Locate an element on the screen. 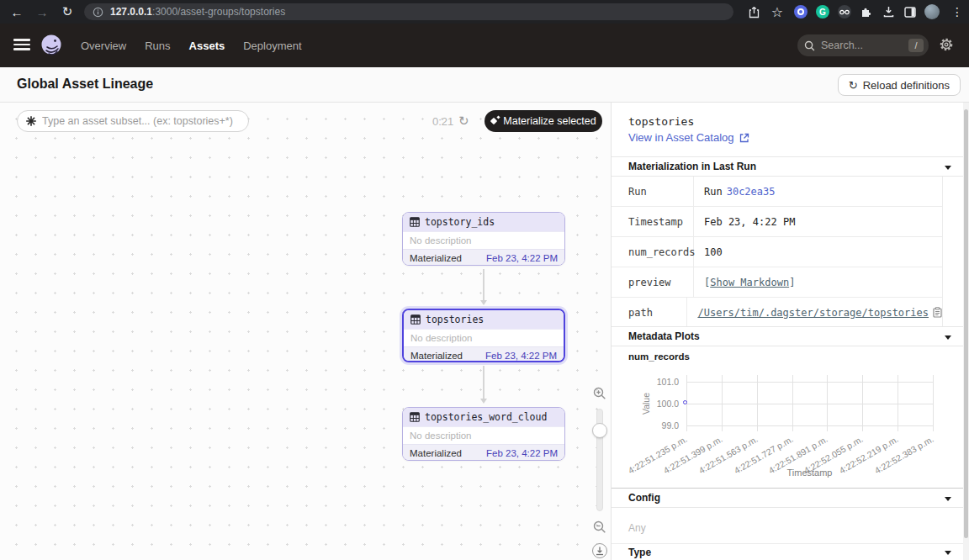 The height and width of the screenshot is (560, 969). timer-refresh-icon: ↻ is located at coordinates (464, 121).